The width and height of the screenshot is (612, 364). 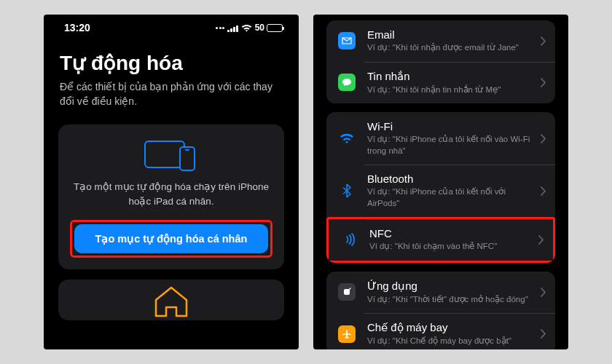 What do you see at coordinates (77, 28) in the screenshot?
I see `status-time: 13:20` at bounding box center [77, 28].